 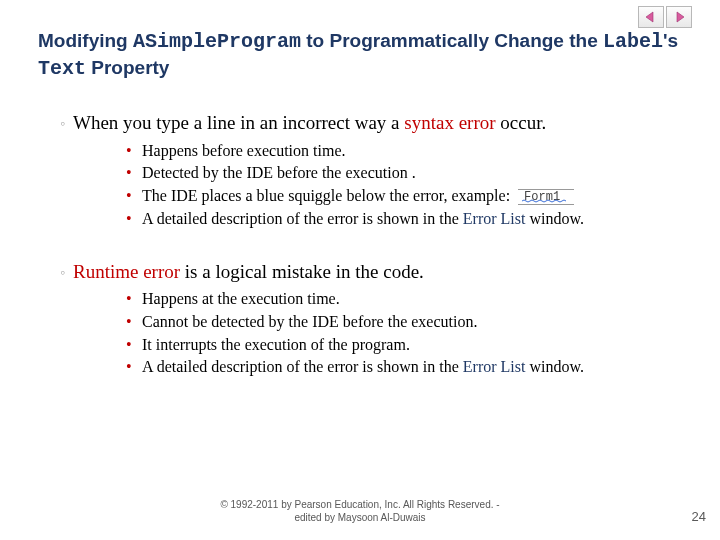 I want to click on page-number: 24, so click(x=699, y=516).